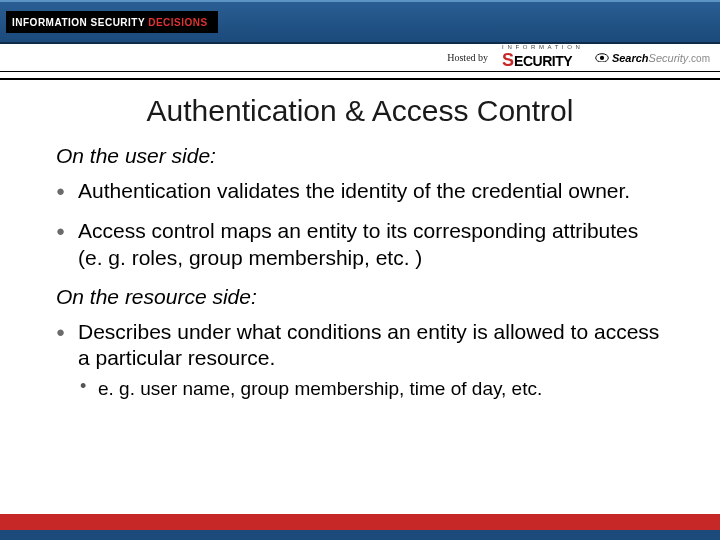 The width and height of the screenshot is (720, 540). Describe the element at coordinates (652, 58) in the screenshot. I see `searchsecurity-logo: SearchSecurity.com` at that location.